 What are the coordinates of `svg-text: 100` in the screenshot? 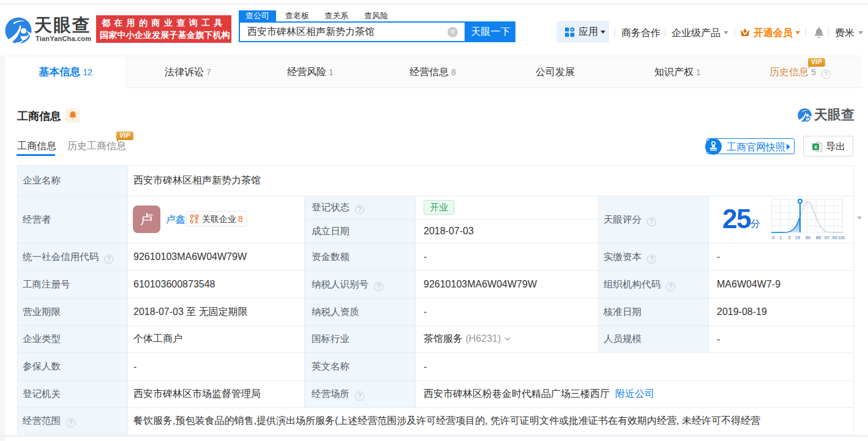 It's located at (841, 237).